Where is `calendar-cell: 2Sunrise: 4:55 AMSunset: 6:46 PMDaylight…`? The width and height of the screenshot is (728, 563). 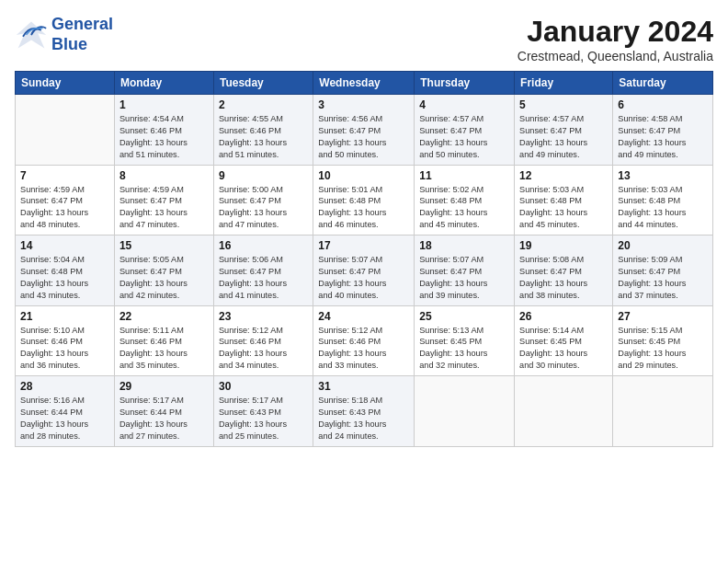
calendar-cell: 2Sunrise: 4:55 AMSunset: 6:46 PMDaylight… is located at coordinates (263, 131).